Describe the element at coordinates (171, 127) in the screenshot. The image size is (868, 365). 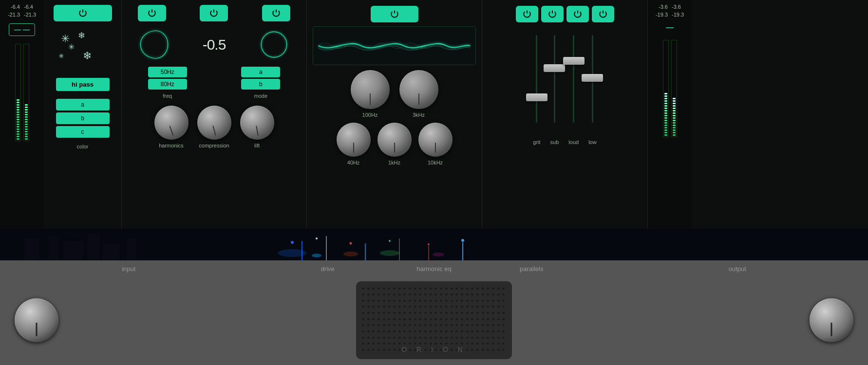
I see `harmonics-knob-group: harmonics` at that location.